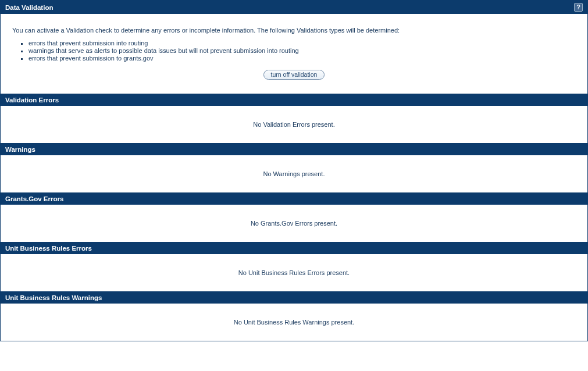  Describe the element at coordinates (294, 223) in the screenshot. I see `section-body-grants-gov-errors: No Grants.Gov Errors present.` at that location.